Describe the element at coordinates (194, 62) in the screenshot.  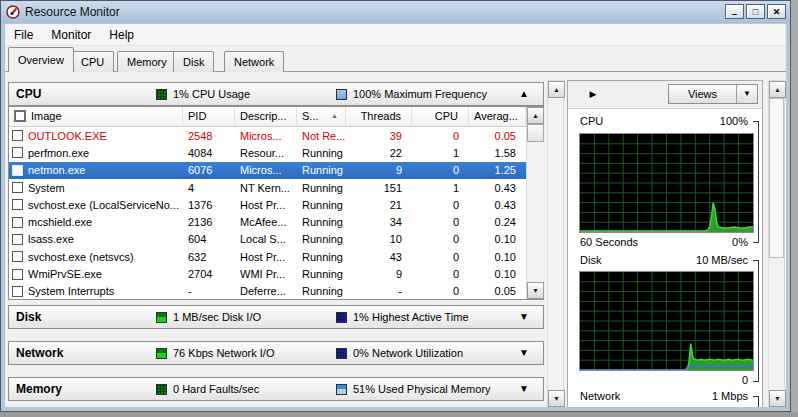
I see `tab-disk: Disk` at that location.